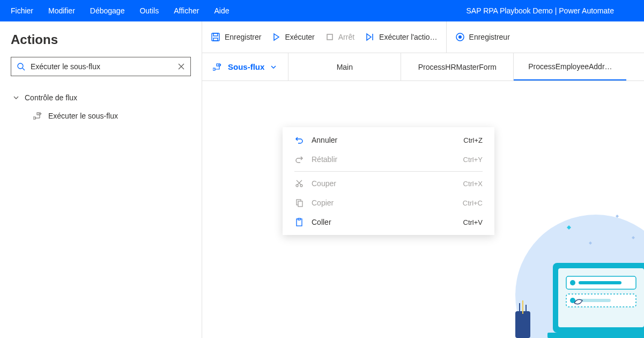 The height and width of the screenshot is (338, 644). What do you see at coordinates (216, 37) in the screenshot?
I see `save-icon` at bounding box center [216, 37].